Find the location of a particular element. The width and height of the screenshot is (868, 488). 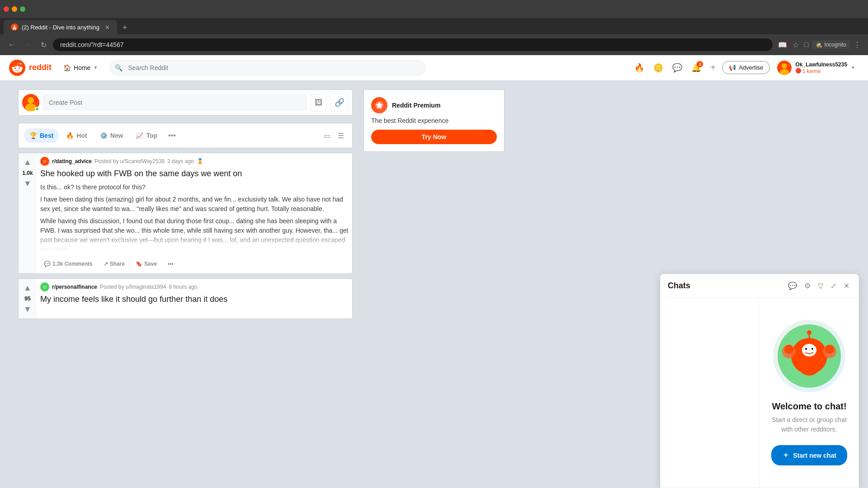

new-tab-btn: + is located at coordinates (125, 28).